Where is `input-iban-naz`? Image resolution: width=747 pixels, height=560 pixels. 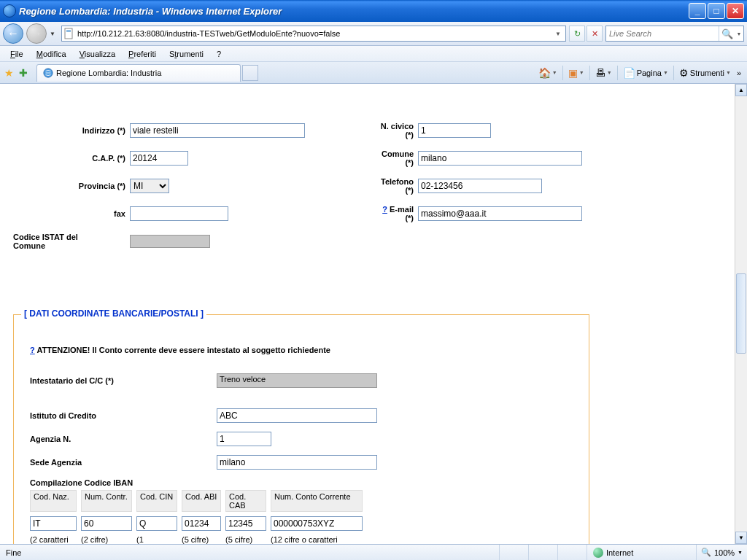 input-iban-naz is located at coordinates (53, 524).